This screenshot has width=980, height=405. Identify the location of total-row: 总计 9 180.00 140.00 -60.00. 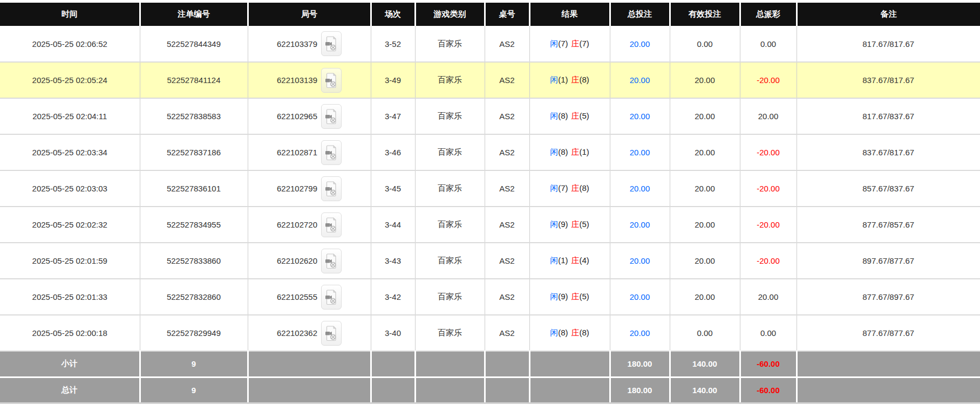
(490, 390).